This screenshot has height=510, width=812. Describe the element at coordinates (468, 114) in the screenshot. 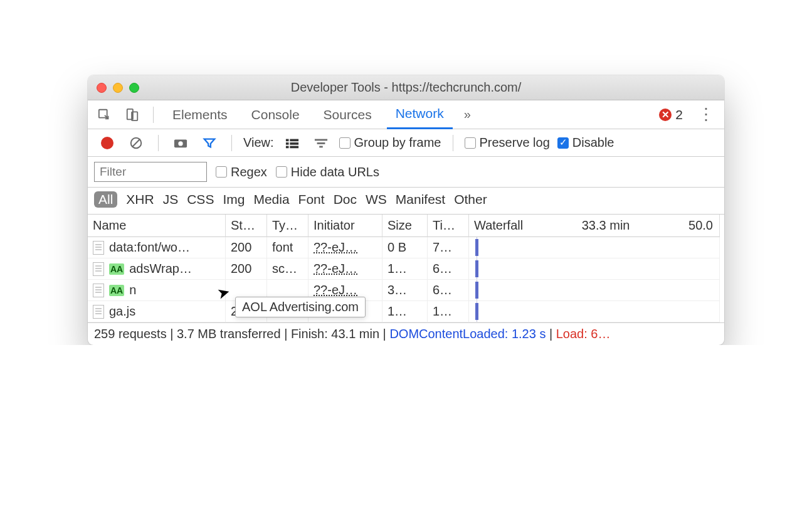

I see `more-tabs-chevron-icon: »` at that location.